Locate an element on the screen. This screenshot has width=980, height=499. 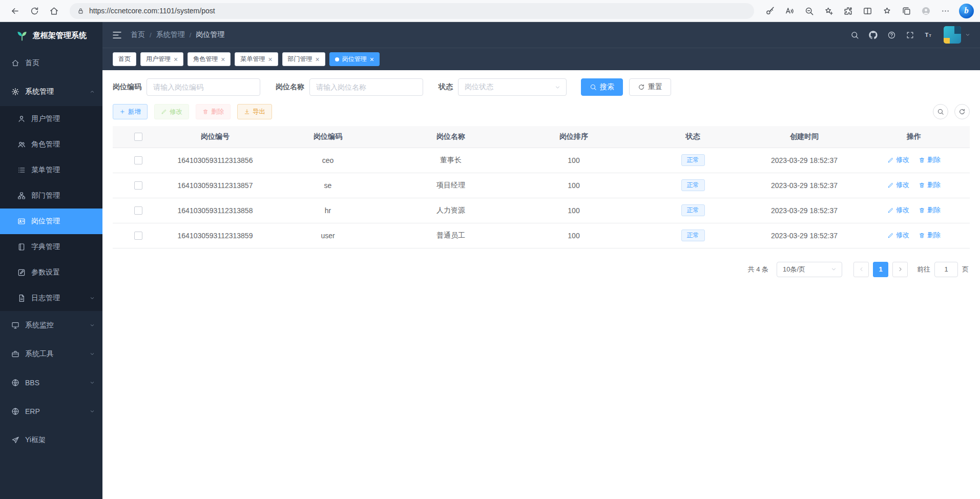
sidebar-item-home: 首页 is located at coordinates (51, 63).